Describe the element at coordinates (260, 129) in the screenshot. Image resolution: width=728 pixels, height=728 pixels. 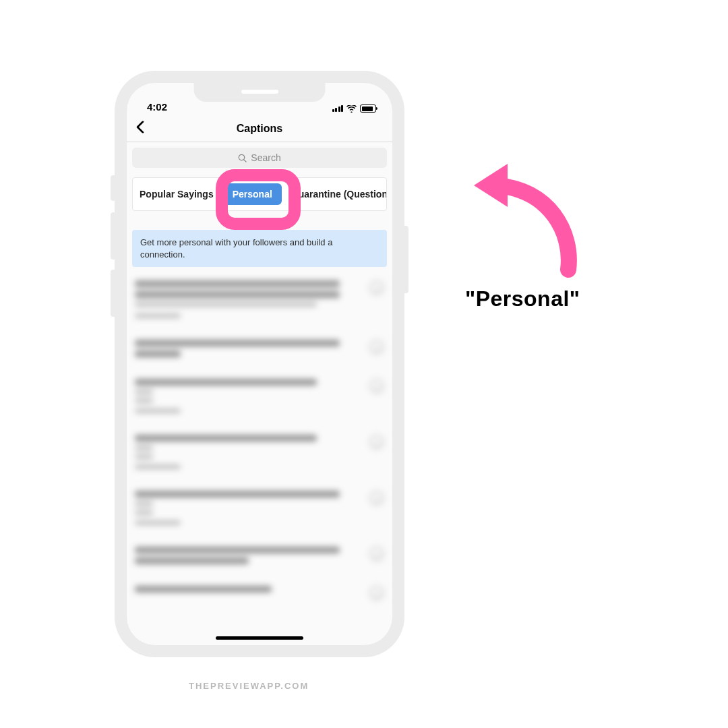
I see `page-title: Captions` at that location.